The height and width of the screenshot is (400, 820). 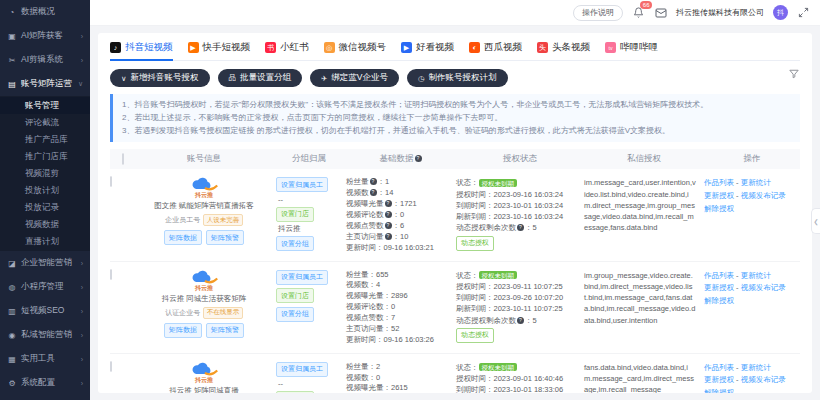 What do you see at coordinates (639, 48) in the screenshot?
I see `tab-label: 哔哩哔哩` at bounding box center [639, 48].